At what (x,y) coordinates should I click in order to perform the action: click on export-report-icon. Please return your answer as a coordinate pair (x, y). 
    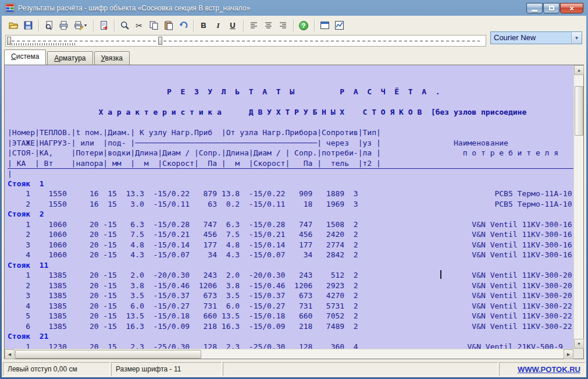
    Looking at the image, I should click on (104, 26).